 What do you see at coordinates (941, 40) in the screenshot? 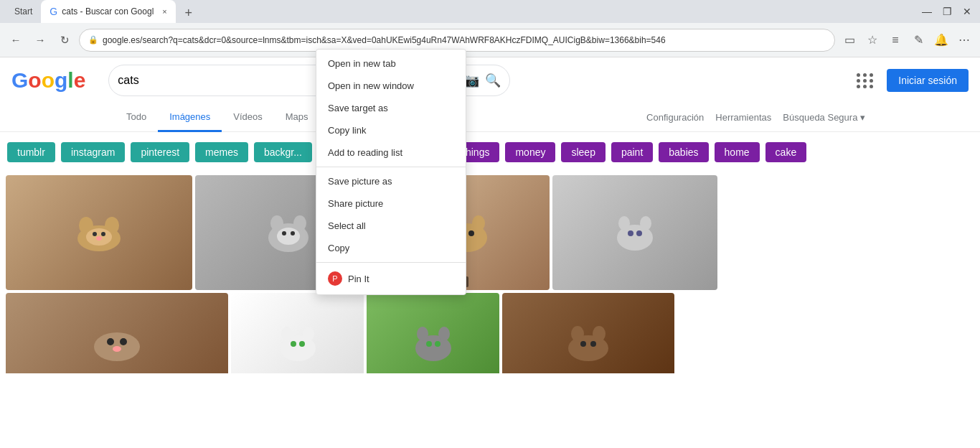
I see `notification-btn: 🔔` at bounding box center [941, 40].